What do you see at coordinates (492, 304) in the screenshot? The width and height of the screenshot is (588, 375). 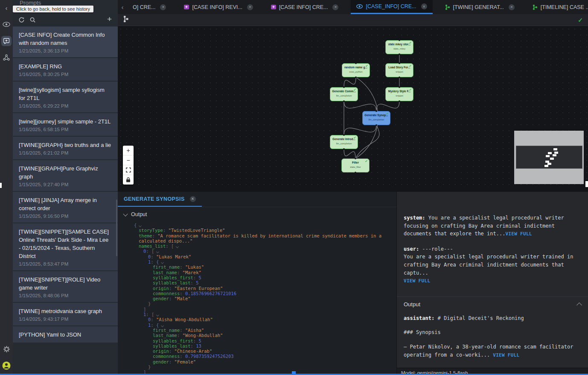 I see `details-output-header: Output` at bounding box center [492, 304].